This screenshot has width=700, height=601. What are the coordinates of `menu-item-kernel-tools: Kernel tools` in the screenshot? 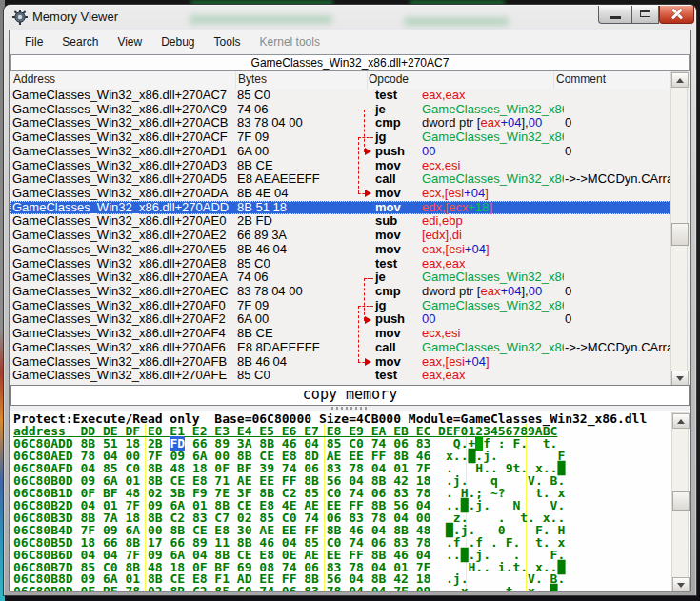 It's located at (290, 42).